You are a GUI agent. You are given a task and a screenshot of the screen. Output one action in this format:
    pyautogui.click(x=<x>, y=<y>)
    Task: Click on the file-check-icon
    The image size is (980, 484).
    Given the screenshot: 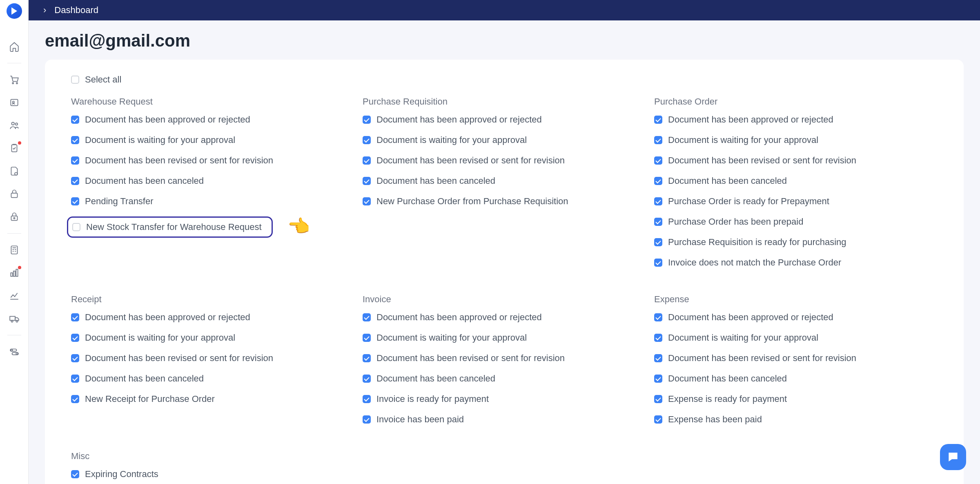 What is the action you would take?
    pyautogui.click(x=14, y=171)
    